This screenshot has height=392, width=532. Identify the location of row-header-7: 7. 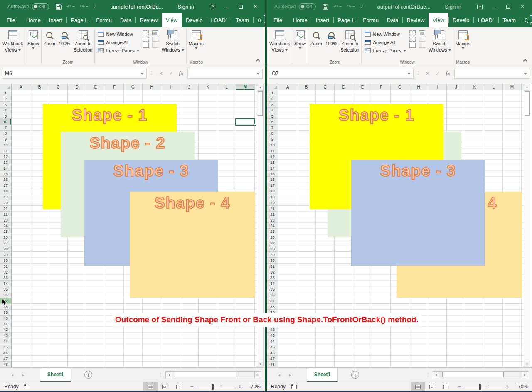
(6, 128).